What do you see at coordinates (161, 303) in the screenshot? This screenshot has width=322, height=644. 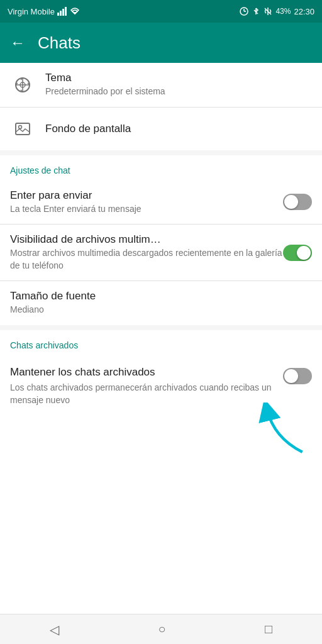 I see `fuente-text: Tamaño de fuente Mediano` at bounding box center [161, 303].